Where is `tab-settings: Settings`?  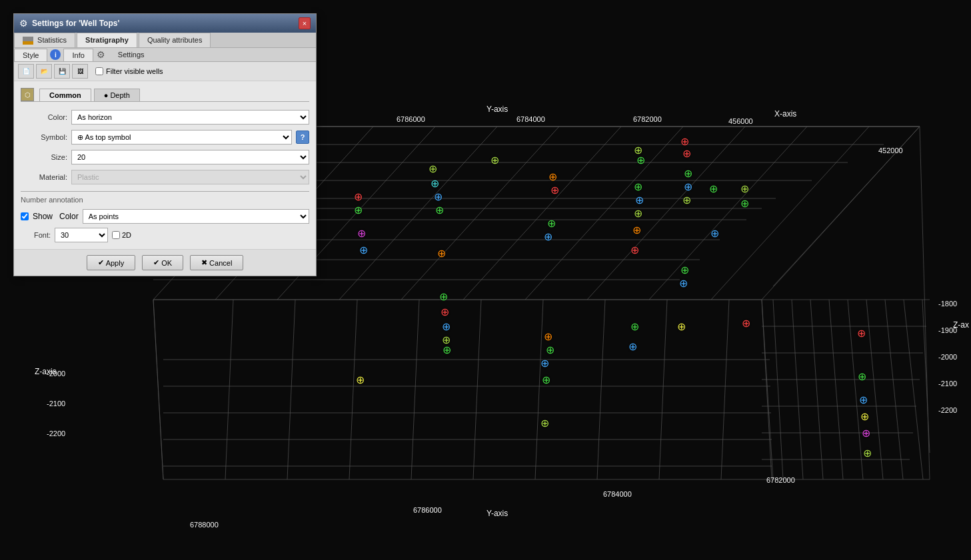 tab-settings: Settings is located at coordinates (131, 55).